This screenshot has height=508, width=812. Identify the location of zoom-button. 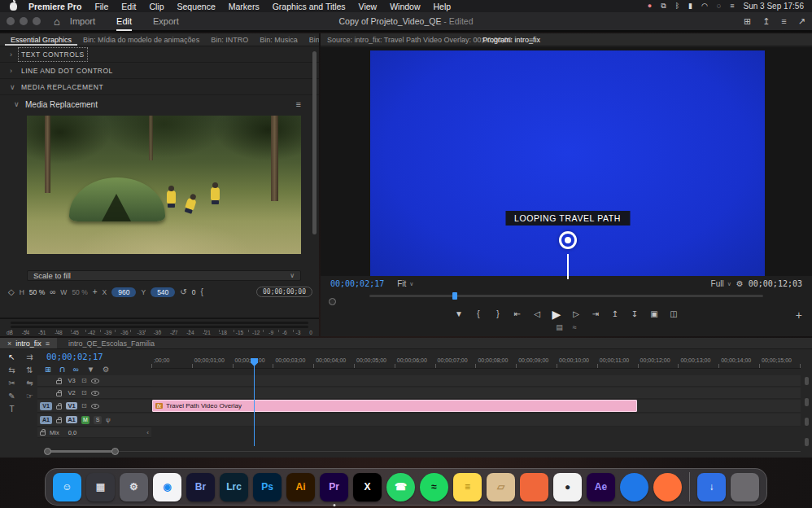
(37, 21).